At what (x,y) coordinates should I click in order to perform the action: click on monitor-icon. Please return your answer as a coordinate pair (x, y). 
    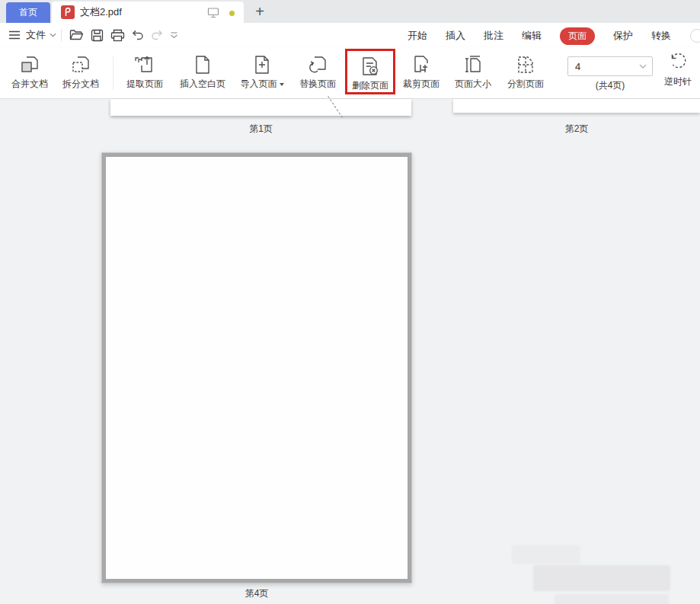
    Looking at the image, I should click on (213, 12).